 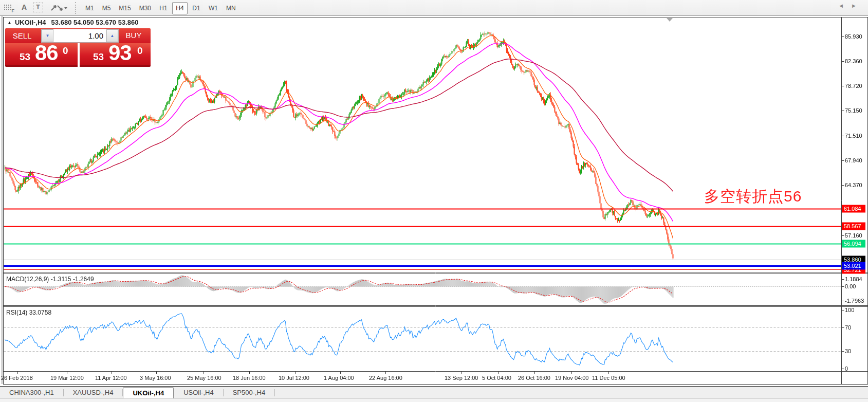 What do you see at coordinates (83, 279) in the screenshot?
I see `macd-value-2: -1.2649` at bounding box center [83, 279].